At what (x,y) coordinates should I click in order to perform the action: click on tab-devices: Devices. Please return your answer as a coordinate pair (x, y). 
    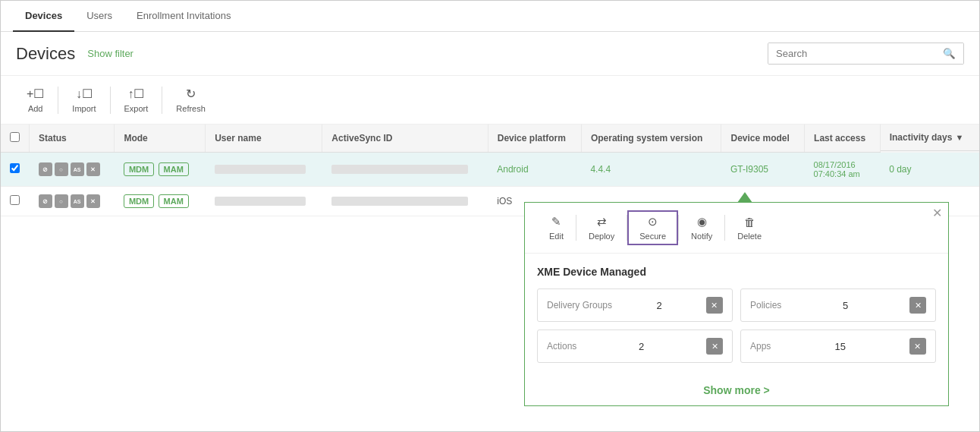
    Looking at the image, I should click on (44, 17).